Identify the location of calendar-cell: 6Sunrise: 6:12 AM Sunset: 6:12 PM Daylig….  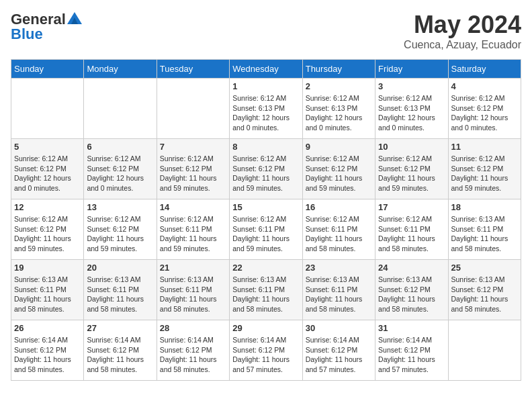
(120, 169).